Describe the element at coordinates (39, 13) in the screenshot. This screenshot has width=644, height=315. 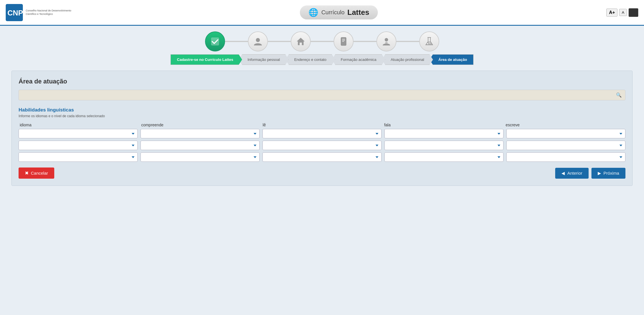
I see `logo-area: CNPq Conselho Nacional de Desenvolviment…` at that location.